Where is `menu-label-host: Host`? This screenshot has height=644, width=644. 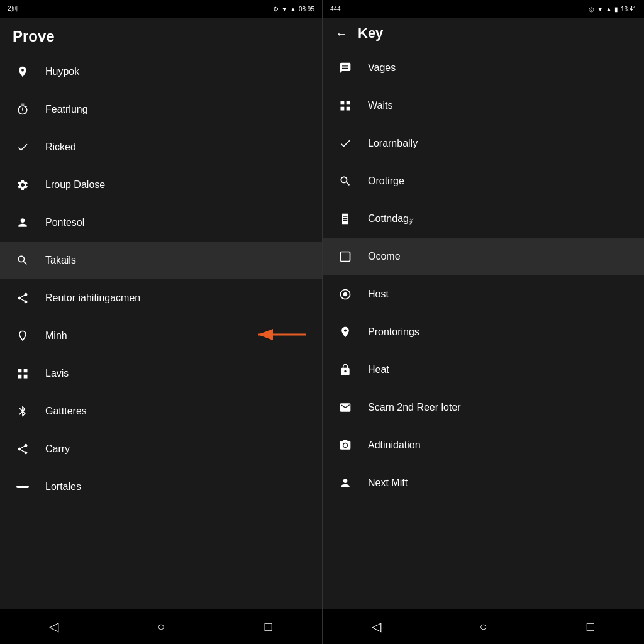 menu-label-host: Host is located at coordinates (379, 294).